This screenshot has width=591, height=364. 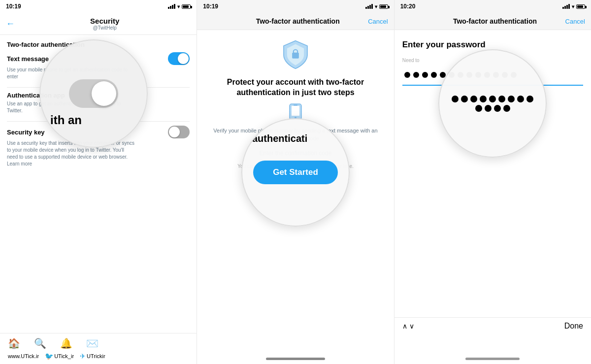 What do you see at coordinates (66, 120) in the screenshot?
I see `circle-text-1: ith an` at bounding box center [66, 120].